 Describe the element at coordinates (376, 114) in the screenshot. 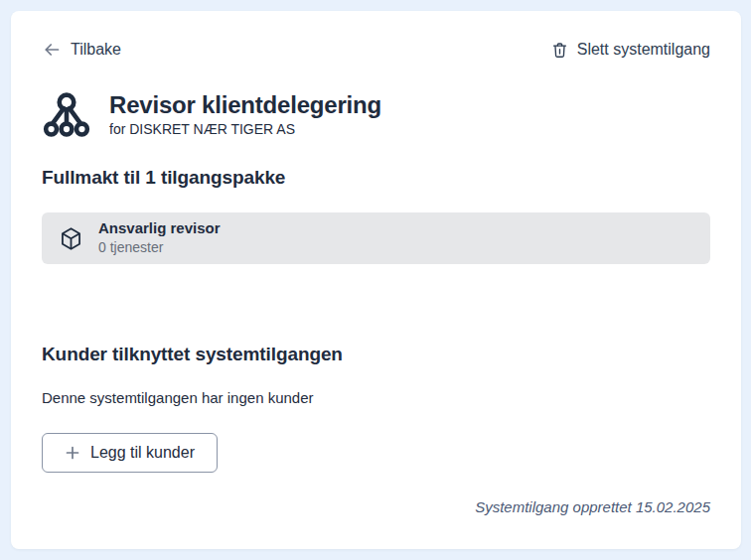

I see `title-block: Revisor klientdelegering for DISKRET NÆR…` at that location.